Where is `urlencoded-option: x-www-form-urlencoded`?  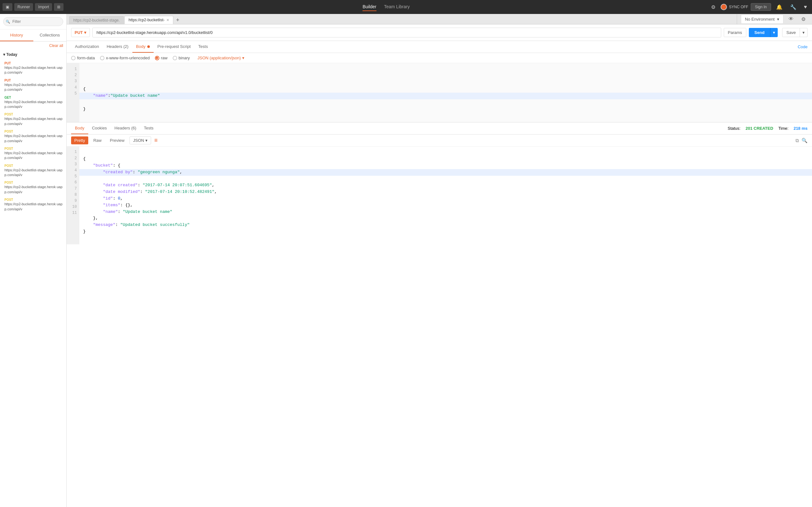 urlencoded-option: x-www-form-urlencoded is located at coordinates (125, 58).